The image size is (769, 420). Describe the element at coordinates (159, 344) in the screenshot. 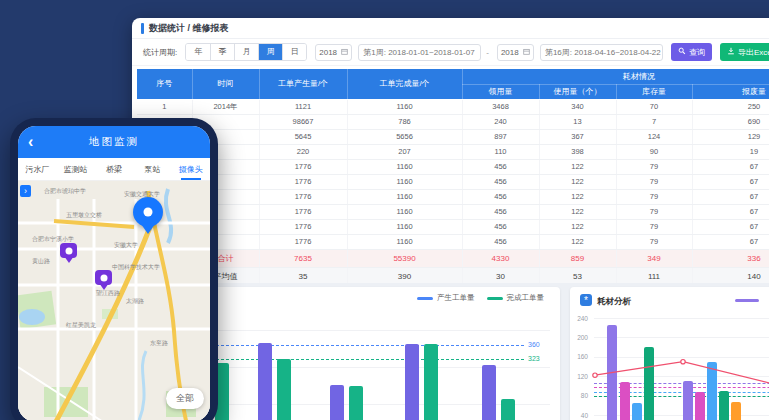

I see `map-label: 东至路` at that location.